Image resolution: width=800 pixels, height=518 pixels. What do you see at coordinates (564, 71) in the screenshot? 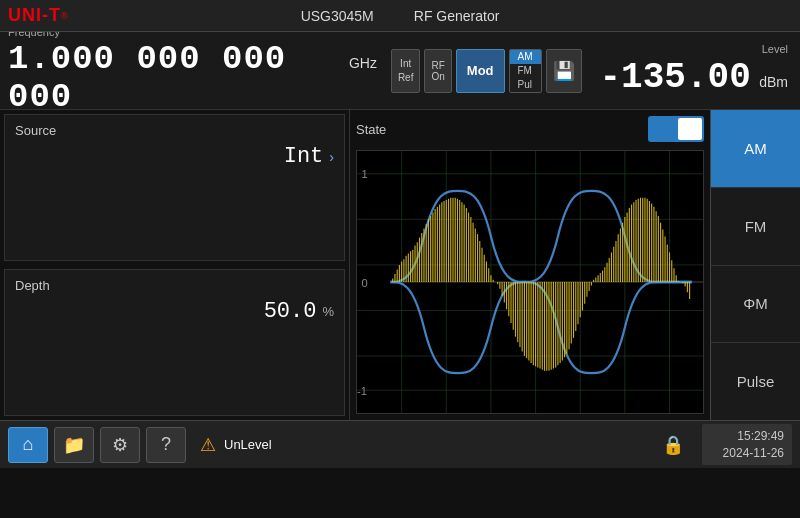
I see `save-icon: 💾` at bounding box center [564, 71].